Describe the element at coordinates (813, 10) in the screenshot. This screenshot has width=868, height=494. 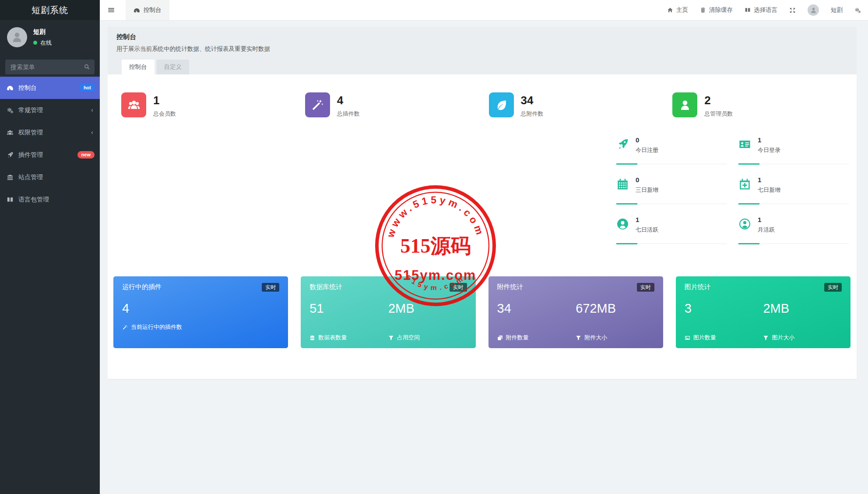
I see `navbar-avatar` at that location.